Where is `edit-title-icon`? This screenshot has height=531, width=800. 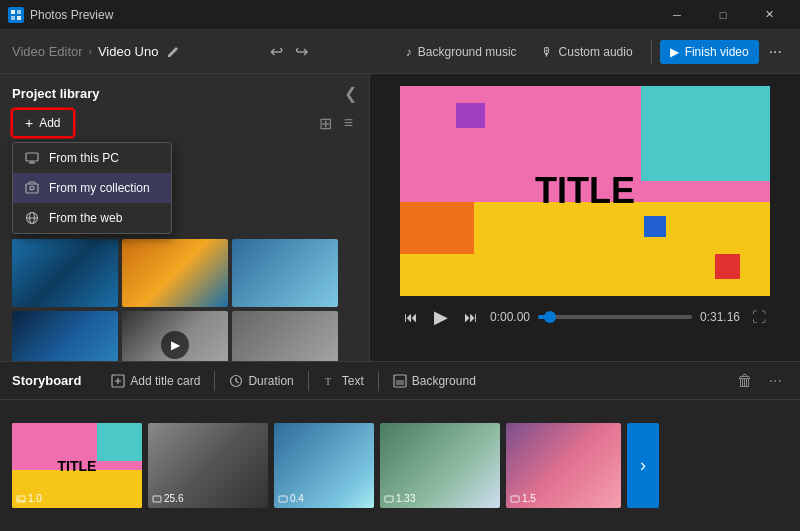 edit-title-icon is located at coordinates (173, 52).